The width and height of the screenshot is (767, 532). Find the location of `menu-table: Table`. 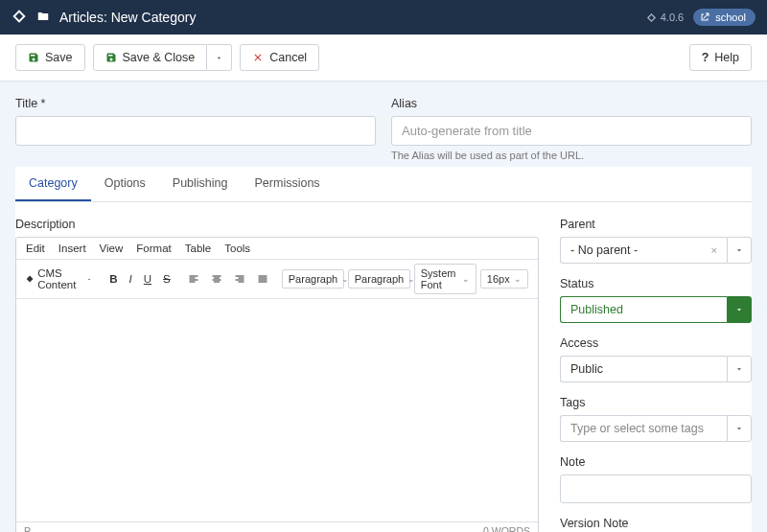

menu-table: Table is located at coordinates (198, 248).